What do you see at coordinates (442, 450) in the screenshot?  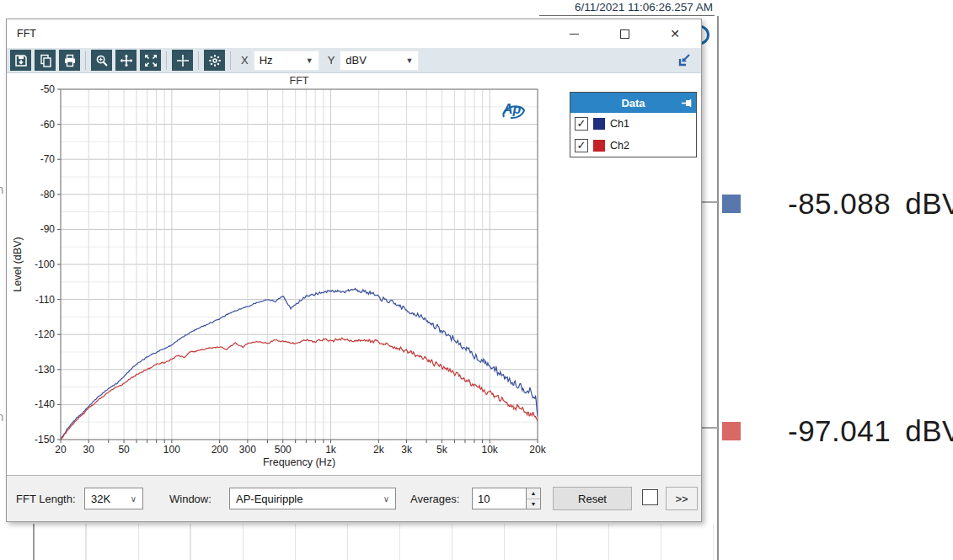 I see `svg-text: 5k` at bounding box center [442, 450].